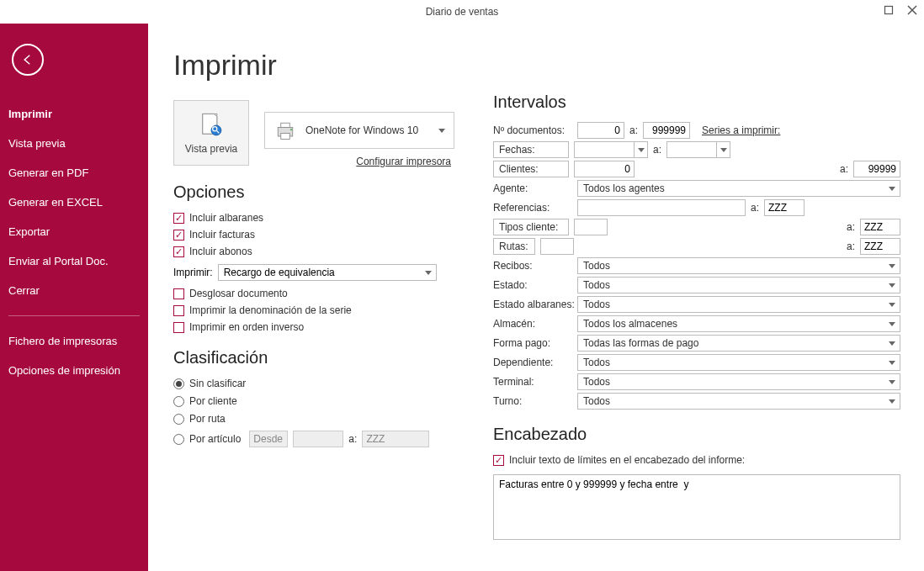  What do you see at coordinates (880, 227) in the screenshot?
I see `tipos-to-input` at bounding box center [880, 227].